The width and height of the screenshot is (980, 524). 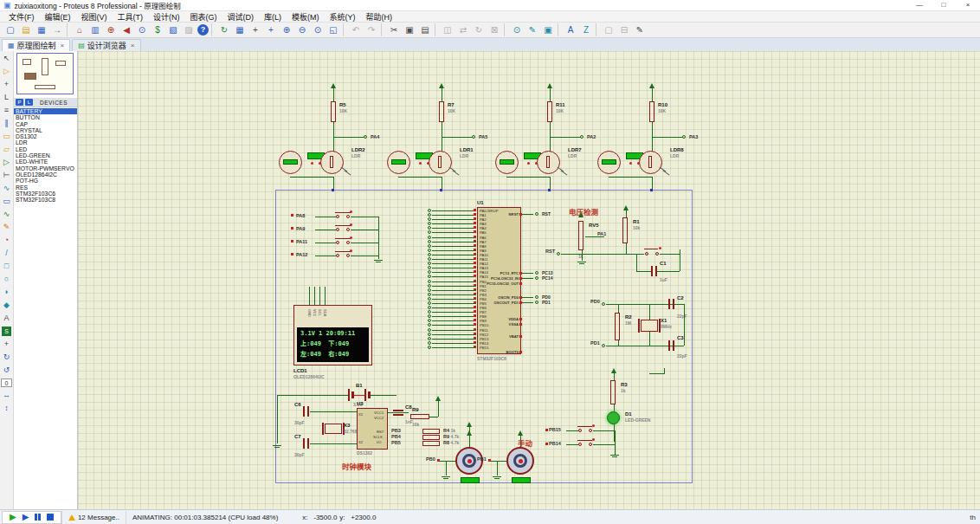 What do you see at coordinates (106, 45) in the screenshot?
I see `tab-design-explorer: ▤ 设计浏览器 ×` at bounding box center [106, 45].